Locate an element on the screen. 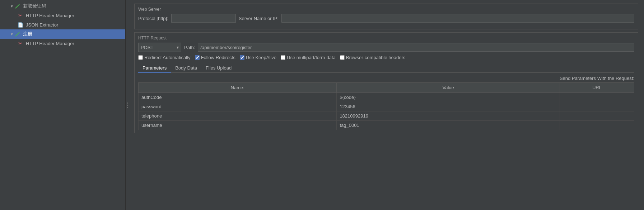 This screenshot has height=210, width=644. checkbox-keepalive-label: Use KeepAlive is located at coordinates (261, 57).